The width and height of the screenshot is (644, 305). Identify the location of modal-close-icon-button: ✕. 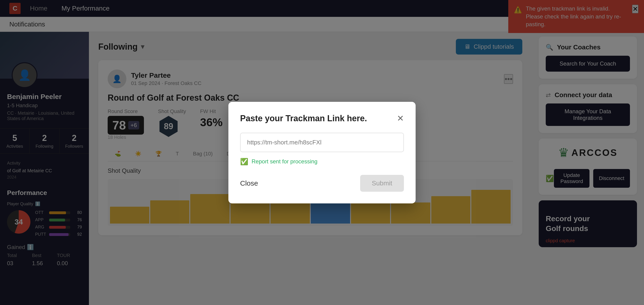
(400, 118).